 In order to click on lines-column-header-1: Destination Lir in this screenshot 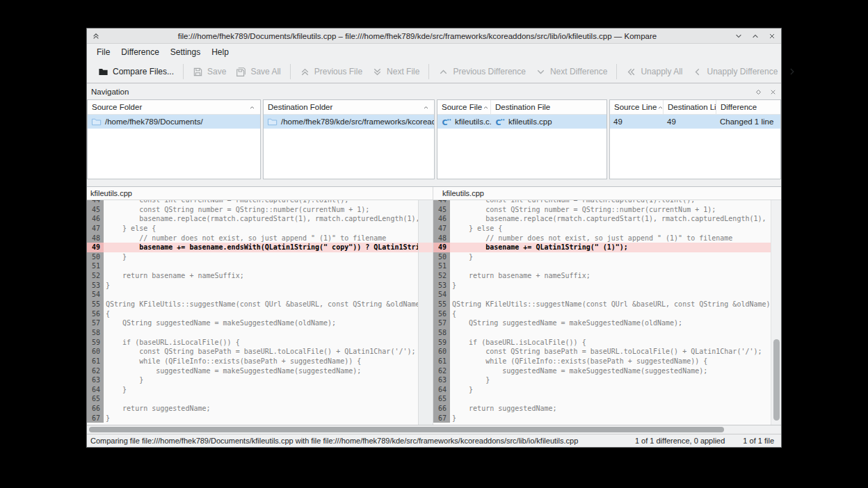, I will do `click(690, 107)`.